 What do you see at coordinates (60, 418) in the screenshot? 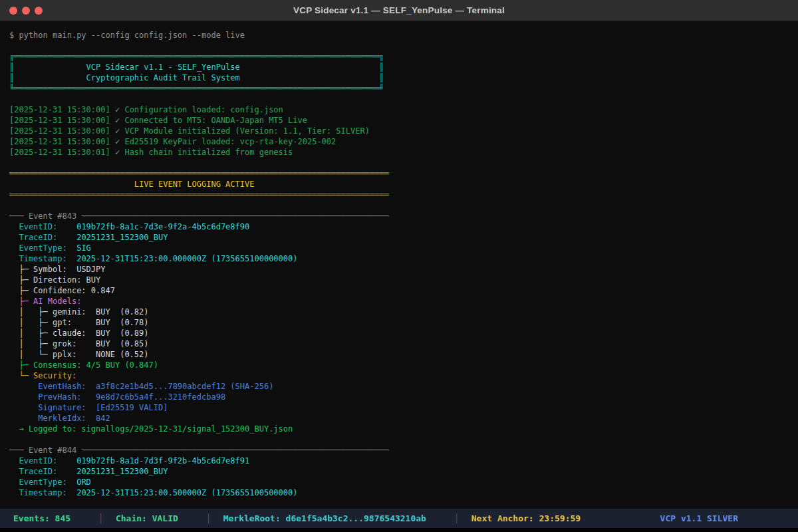
I see `text-segment: MerkleIdx: 842` at bounding box center [60, 418].